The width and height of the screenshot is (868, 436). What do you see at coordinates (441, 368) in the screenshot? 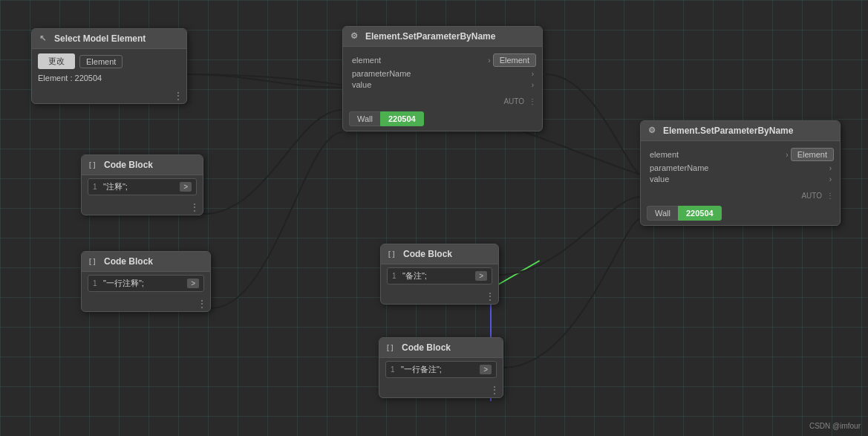
I see `code-block-node-4: Code Block 1 "一行备注"; > ⋮` at bounding box center [441, 368].